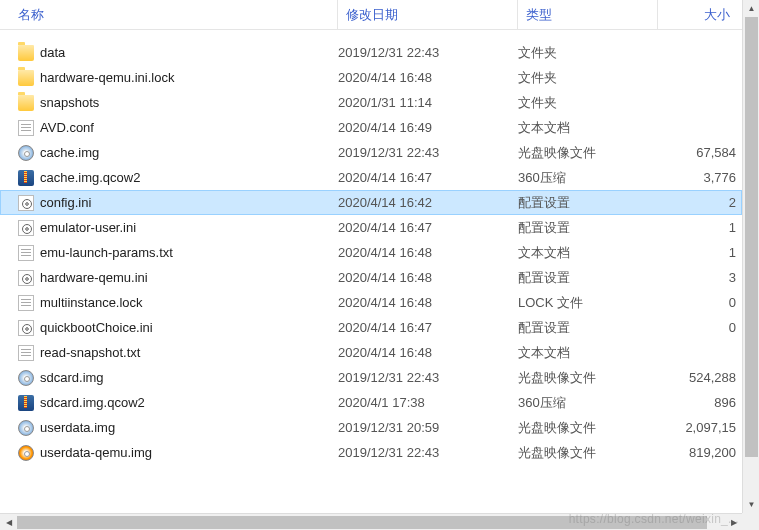  I want to click on file-size-cell: 1, so click(697, 252).